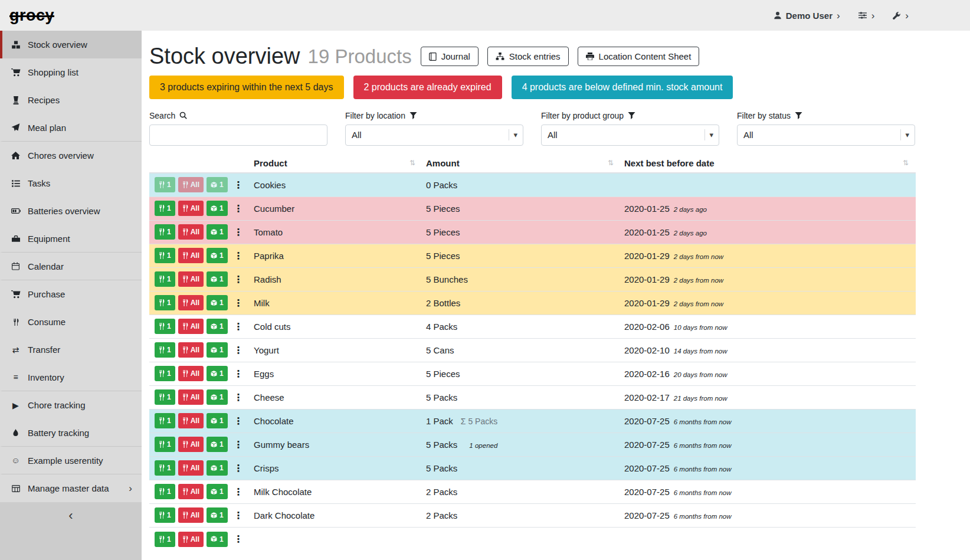 The height and width of the screenshot is (560, 970). Describe the element at coordinates (807, 15) in the screenshot. I see `user-menu: Demo User ›` at that location.